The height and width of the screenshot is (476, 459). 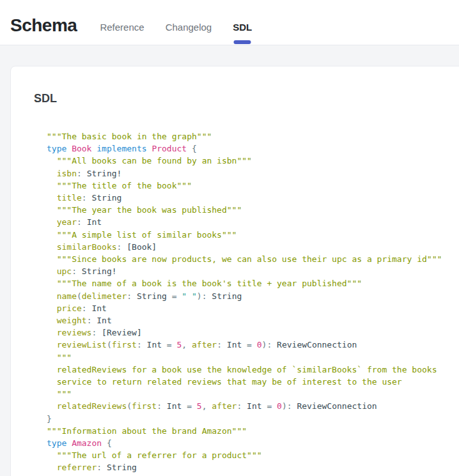 What do you see at coordinates (253, 308) in the screenshot?
I see `code-line: price: Int` at bounding box center [253, 308].